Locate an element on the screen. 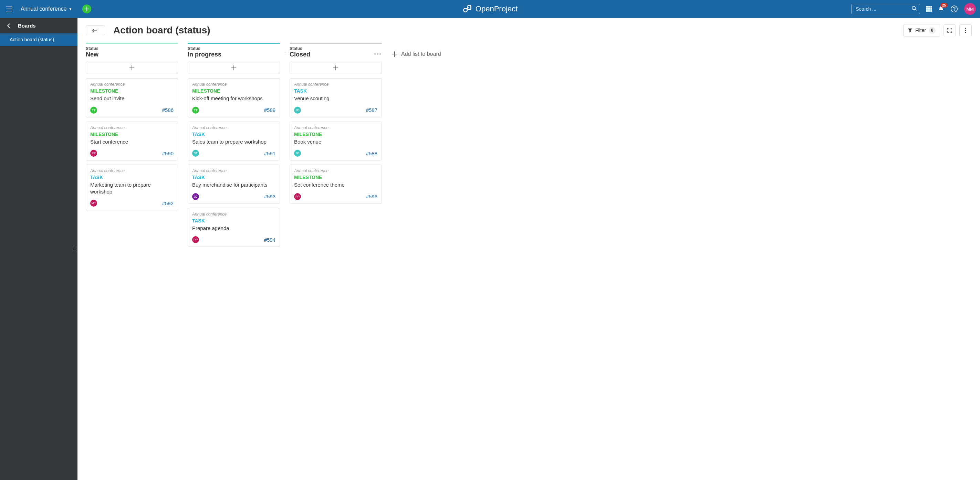  card-id: #596 is located at coordinates (372, 196).